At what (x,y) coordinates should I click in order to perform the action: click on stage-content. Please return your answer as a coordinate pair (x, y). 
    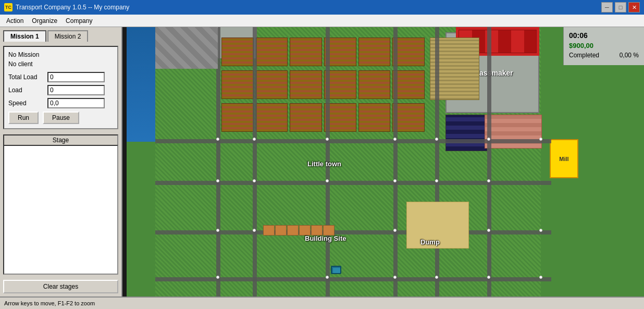
    Looking at the image, I should click on (60, 209).